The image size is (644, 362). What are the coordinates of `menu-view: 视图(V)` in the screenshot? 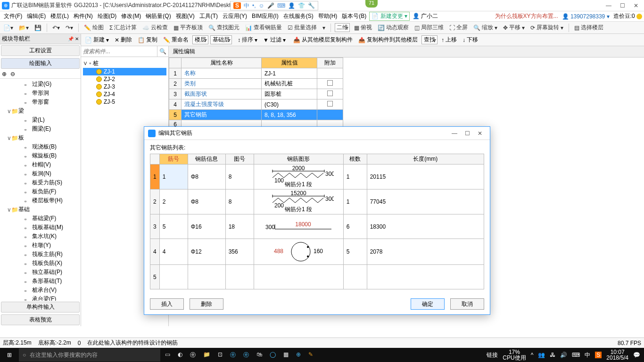 It's located at (185, 16).